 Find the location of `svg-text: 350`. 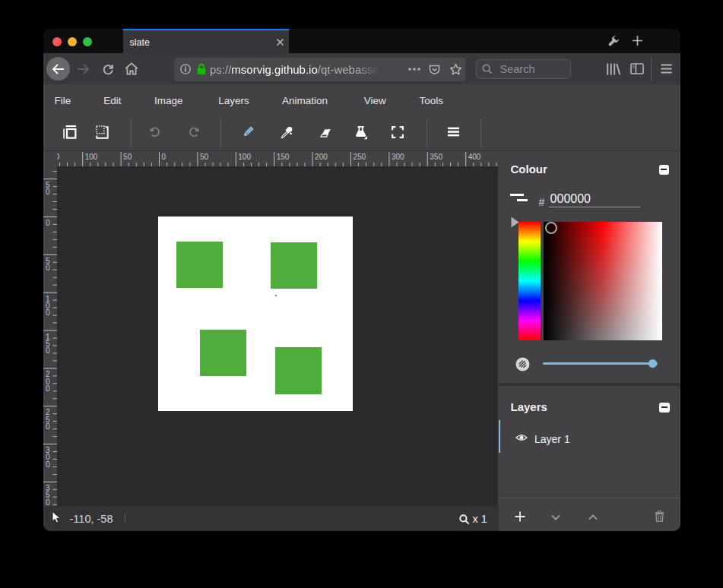

svg-text: 350 is located at coordinates (436, 156).